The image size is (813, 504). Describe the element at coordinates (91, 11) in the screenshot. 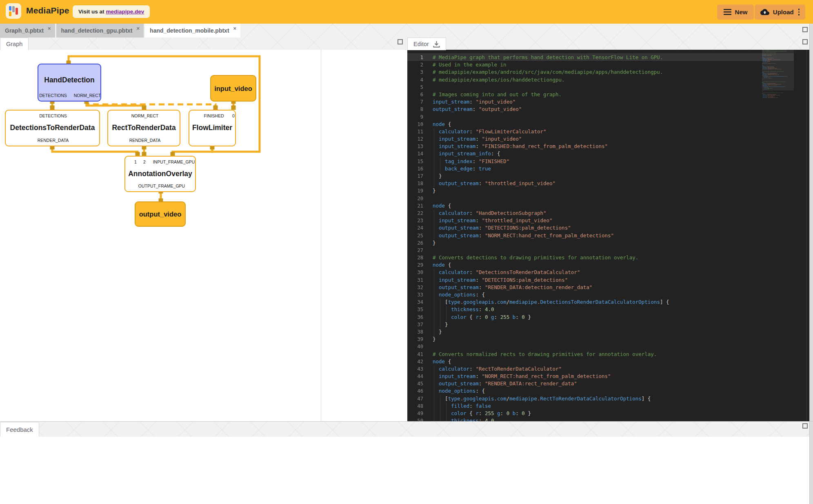

I see `visit-us-text: Visit us at` at that location.